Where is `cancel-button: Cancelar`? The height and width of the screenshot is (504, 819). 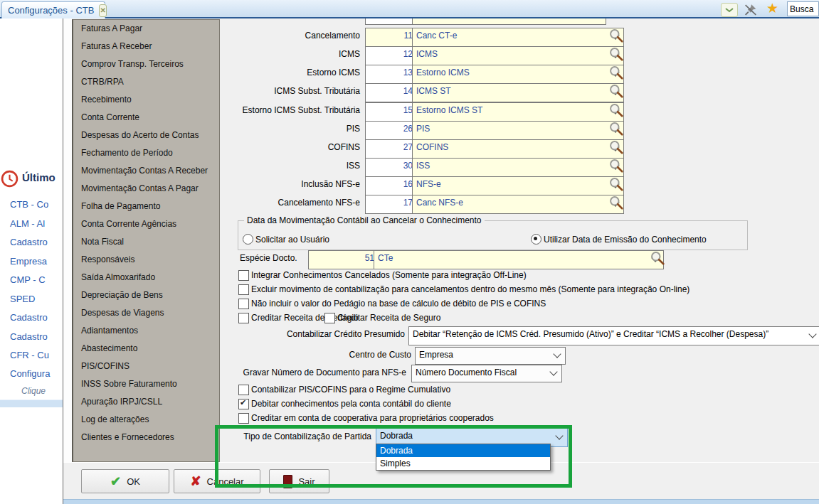
cancel-button: Cancelar is located at coordinates (217, 481).